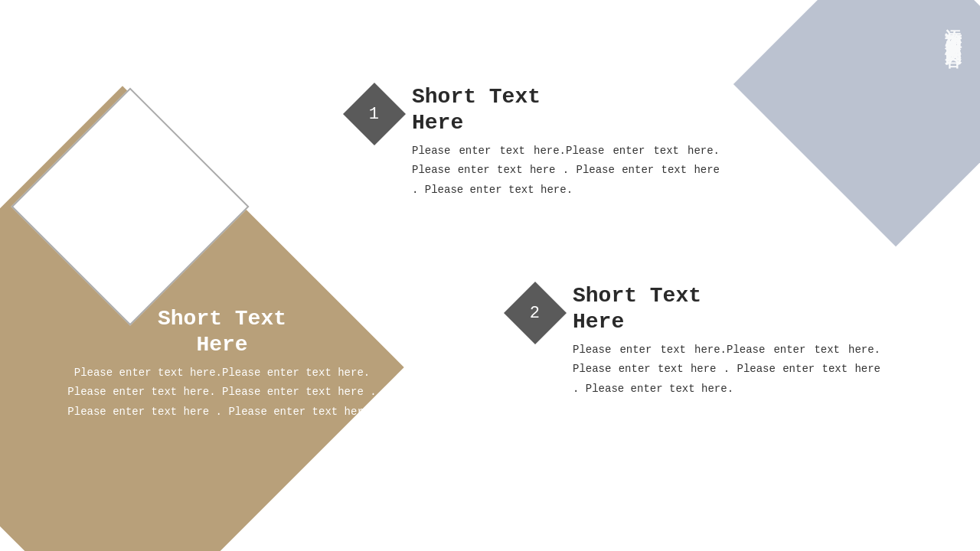  I want to click on item-2-body: Please enter text here.Please enter text…, so click(727, 370).